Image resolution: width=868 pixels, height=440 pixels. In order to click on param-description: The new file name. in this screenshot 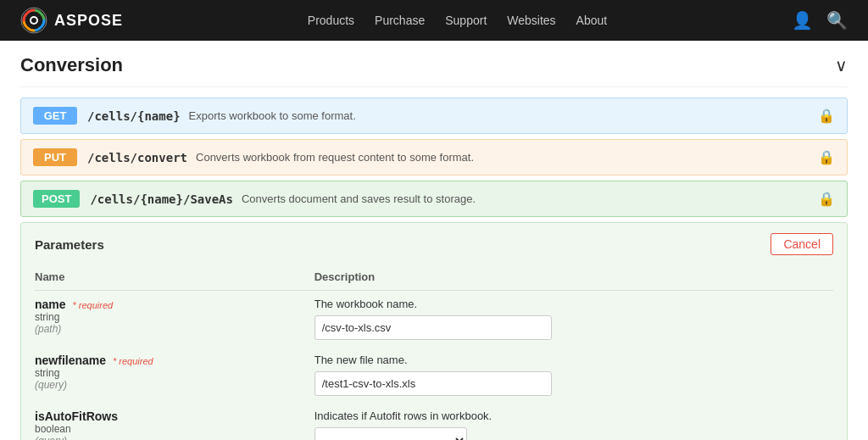, I will do `click(574, 359)`.